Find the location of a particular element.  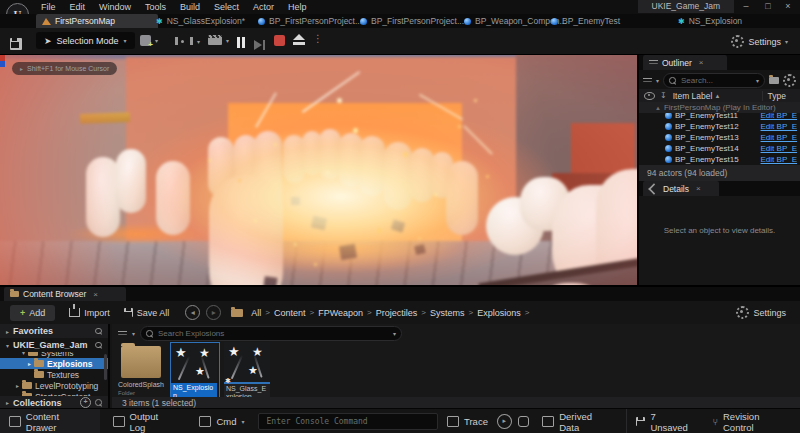

stop-button is located at coordinates (280, 40).